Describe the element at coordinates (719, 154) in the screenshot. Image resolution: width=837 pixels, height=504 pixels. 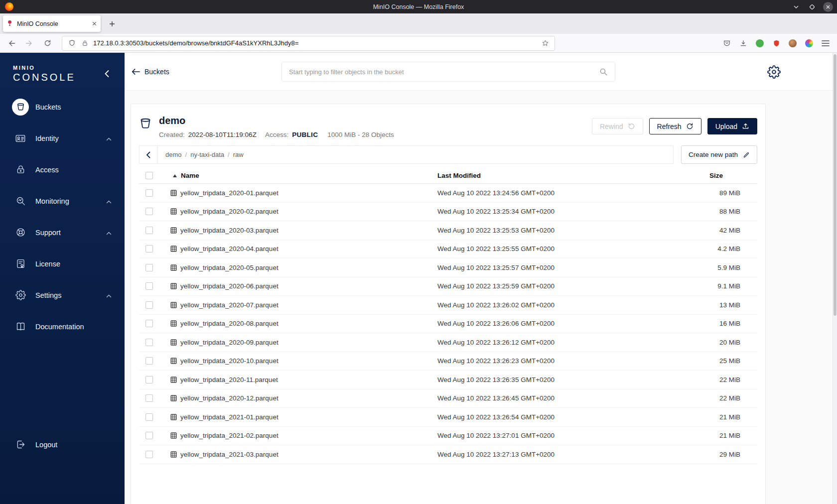
I see `create-new-path-button: Create new path` at that location.